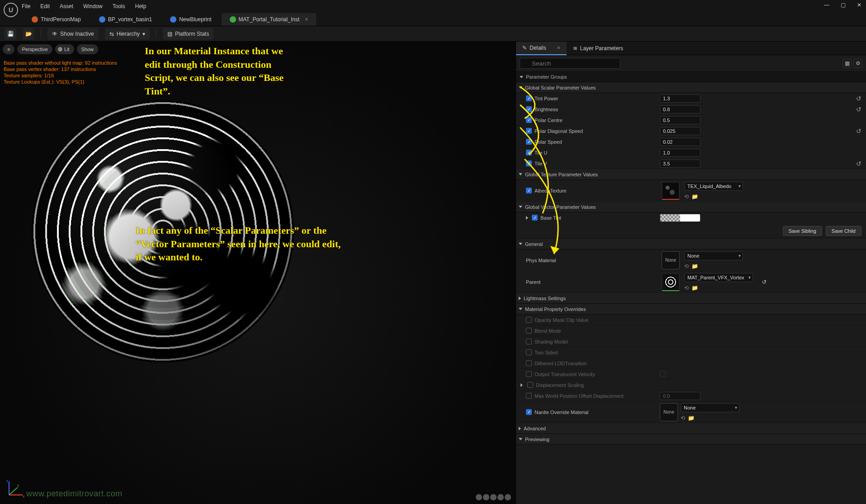  Describe the element at coordinates (10, 34) in the screenshot. I see `save-button: 💾` at that location.